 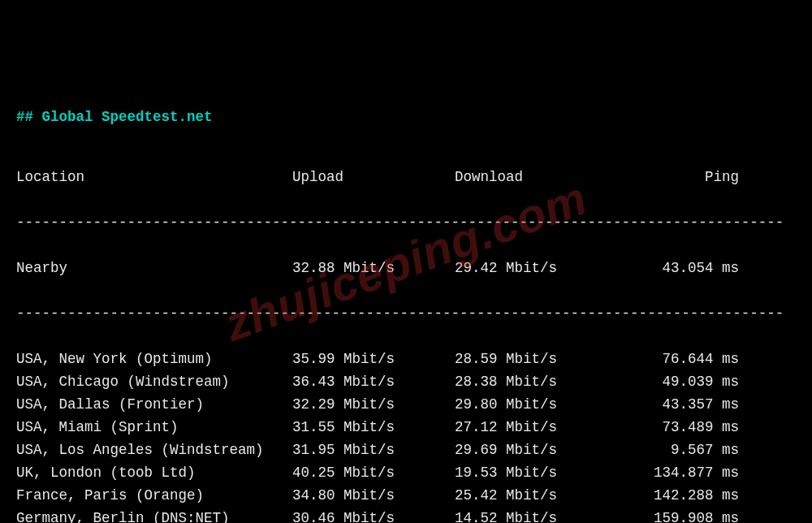 What do you see at coordinates (678, 382) in the screenshot?
I see `cell-ping: 49.039 ms` at bounding box center [678, 382].